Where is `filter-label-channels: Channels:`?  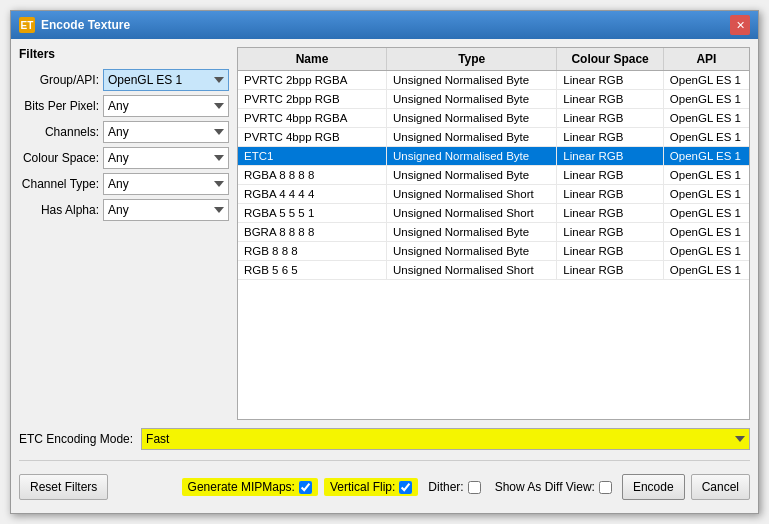
filter-label-channels: Channels: is located at coordinates (59, 132).